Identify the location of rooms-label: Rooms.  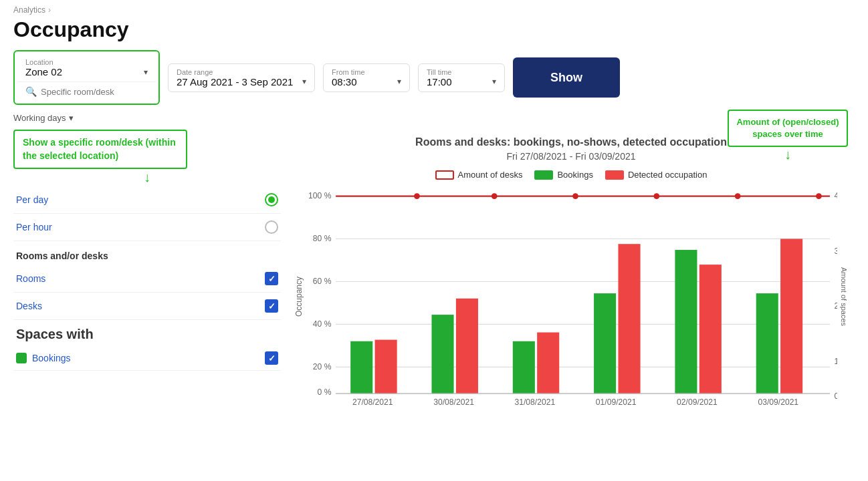
(31, 279).